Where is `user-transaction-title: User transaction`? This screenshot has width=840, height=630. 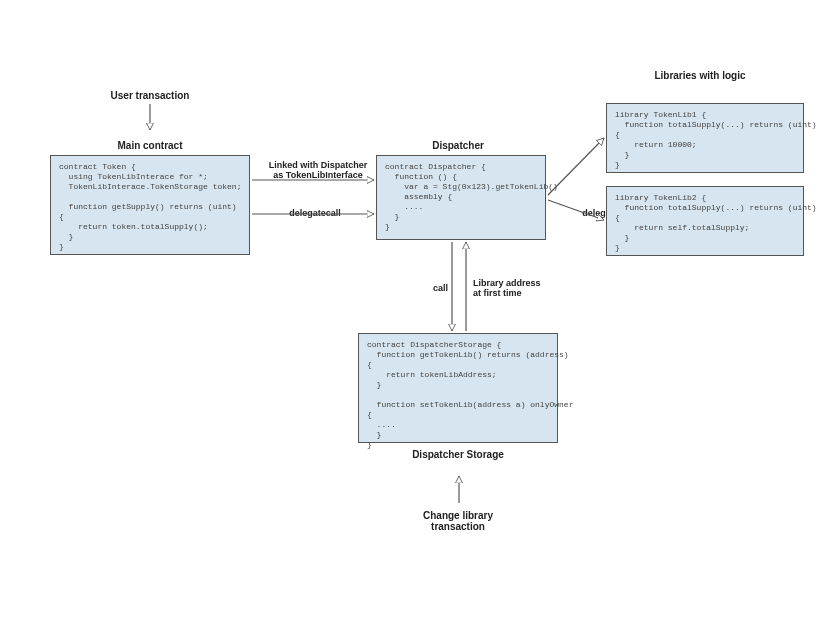
user-transaction-title: User transaction is located at coordinates (150, 96).